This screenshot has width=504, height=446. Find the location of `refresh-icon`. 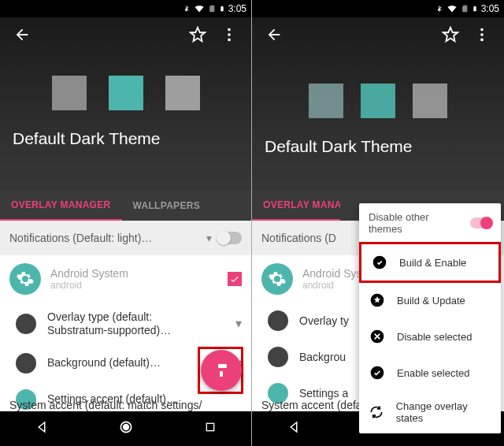

refresh-icon is located at coordinates (376, 412).